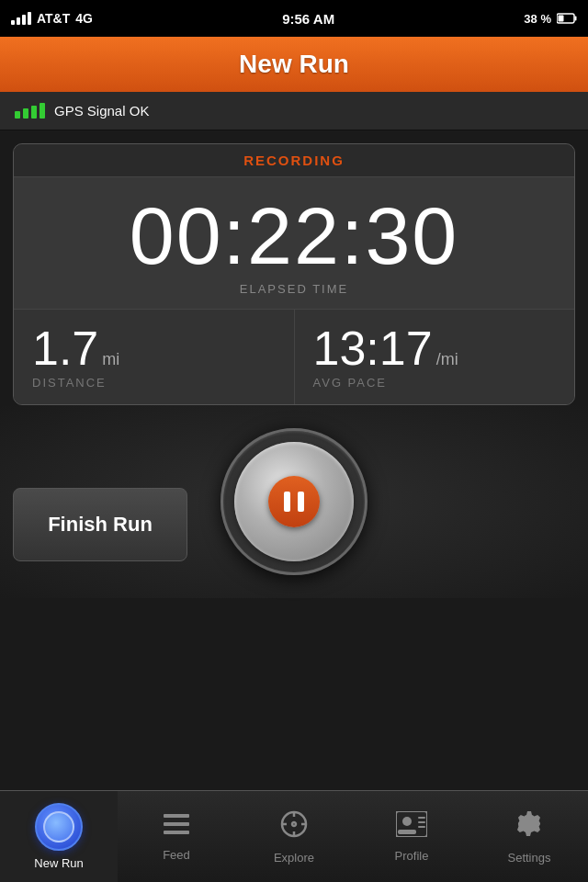 Image resolution: width=588 pixels, height=882 pixels. What do you see at coordinates (550, 18) in the screenshot?
I see `status-right: 38 %` at bounding box center [550, 18].